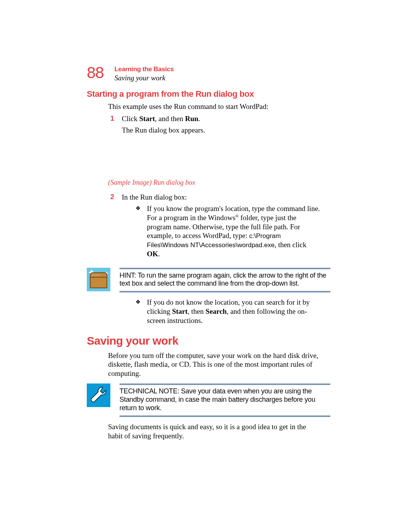 This screenshot has height=532, width=411. I want to click on hint-text: HINT: To run the same program again, cli…, so click(225, 280).